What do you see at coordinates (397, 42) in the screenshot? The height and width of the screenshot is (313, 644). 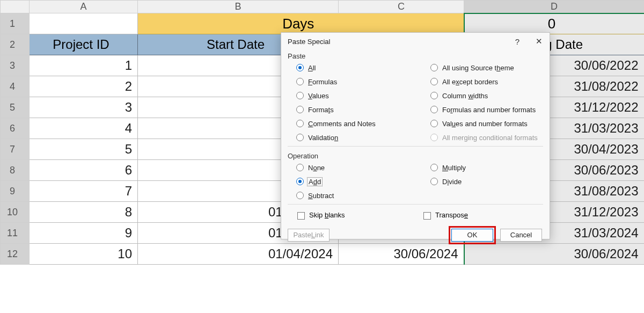 I see `dialog-title: Paste Special` at bounding box center [397, 42].